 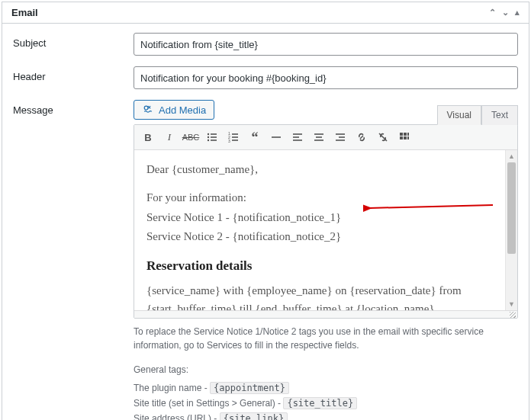 I want to click on header-input, so click(x=326, y=78).